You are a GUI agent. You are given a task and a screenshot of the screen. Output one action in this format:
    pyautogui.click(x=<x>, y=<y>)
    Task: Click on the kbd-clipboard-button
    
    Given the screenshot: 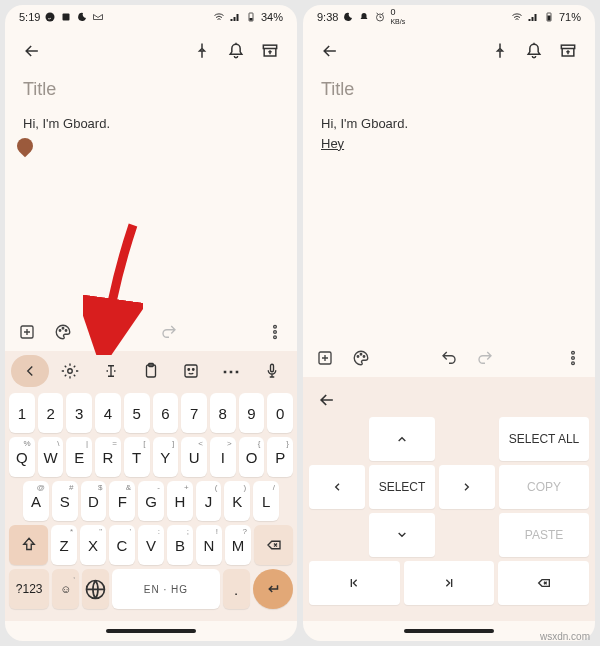 What is the action you would take?
    pyautogui.click(x=151, y=371)
    